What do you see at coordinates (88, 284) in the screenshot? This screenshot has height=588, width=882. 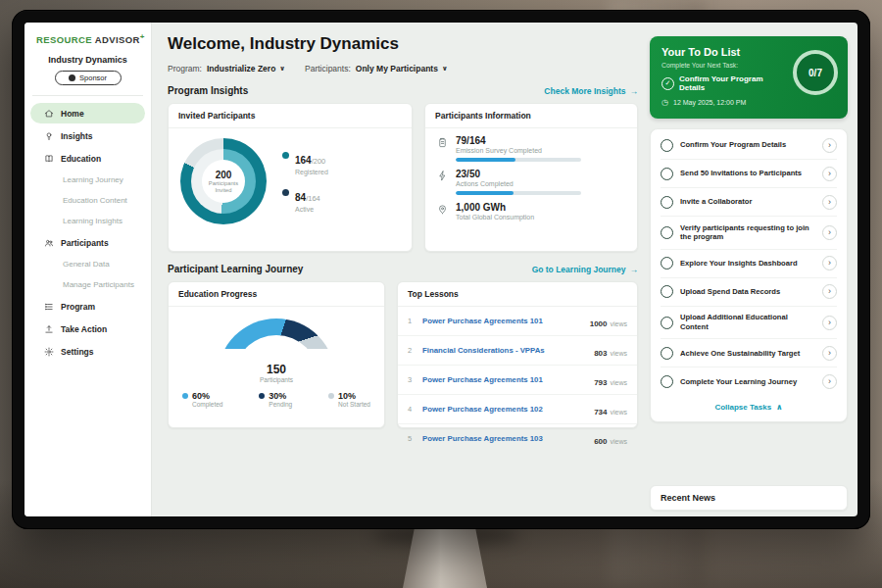 I see `sidebar-item-manage-participants: Manage Participants` at bounding box center [88, 284].